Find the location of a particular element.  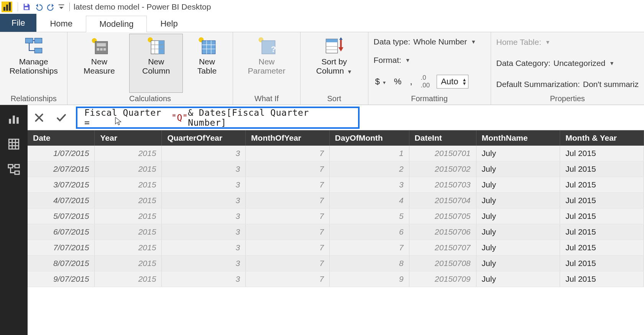

tab-modeling: Modeling is located at coordinates (117, 24).